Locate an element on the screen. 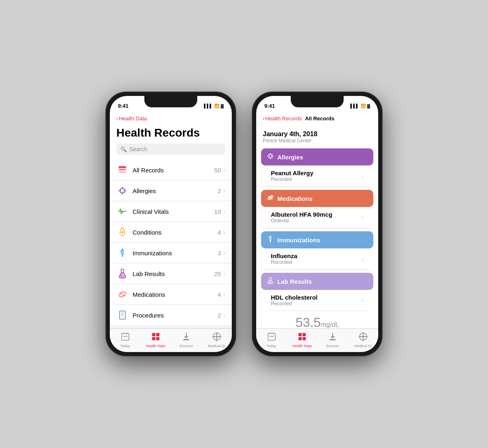  right-status-icons: ▌▌▌ 📶 ▓ is located at coordinates (360, 106).